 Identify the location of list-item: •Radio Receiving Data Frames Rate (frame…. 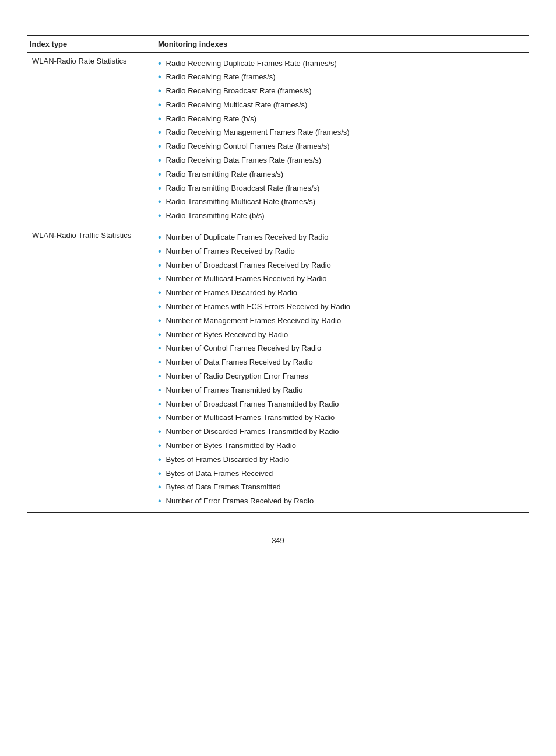
(341, 161).